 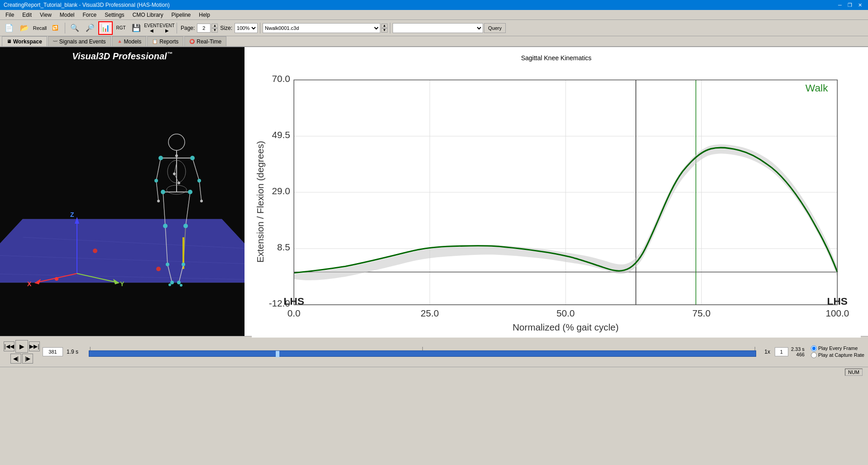 I want to click on size-label: Size:, so click(x=226, y=28).